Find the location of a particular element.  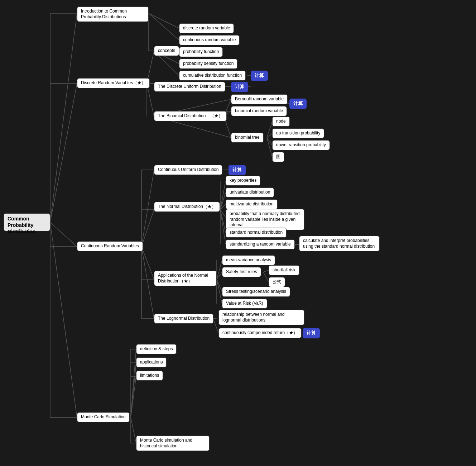

cont-compounded-node: continuously compounded return（★） is located at coordinates (260, 333).